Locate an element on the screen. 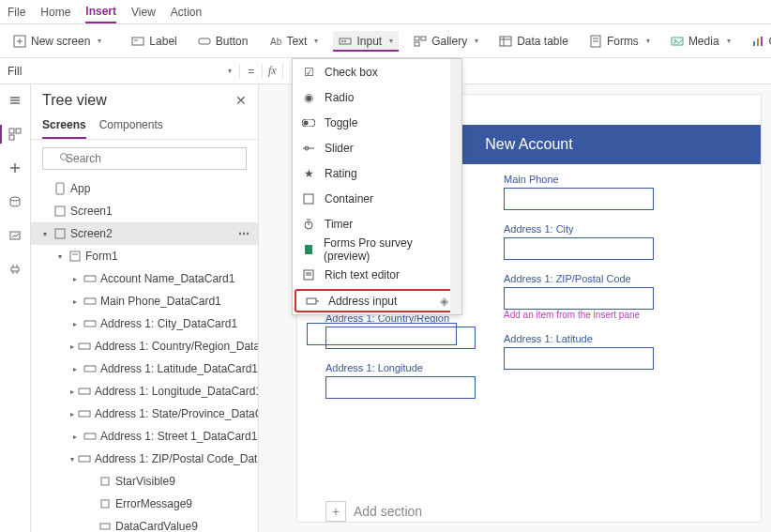 The image size is (771, 532). tree-card: ▸Account Name_DataCard1 is located at coordinates (144, 279).